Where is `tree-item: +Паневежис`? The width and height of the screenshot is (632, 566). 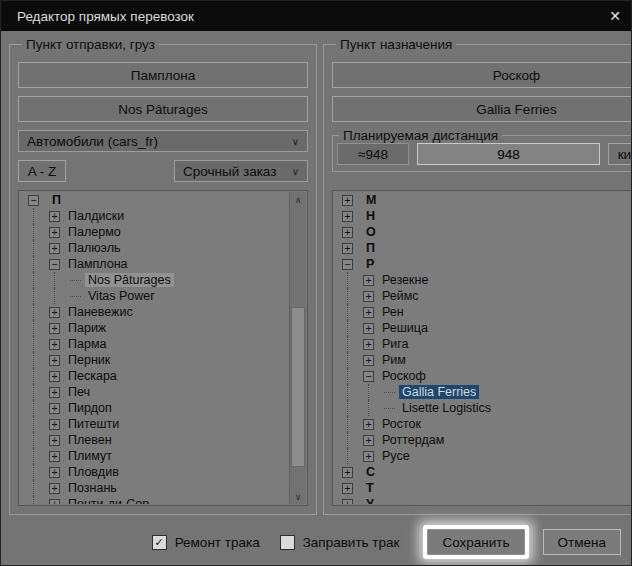 tree-item: +Паневежис is located at coordinates (154, 312).